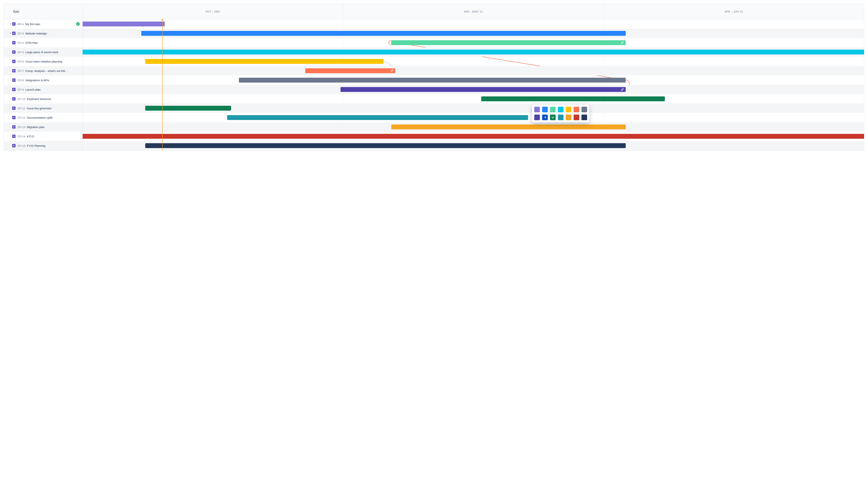 Image resolution: width=868 pixels, height=480 pixels. Describe the element at coordinates (53, 43) in the screenshot. I see `epic-title: GTM Plan` at that location.